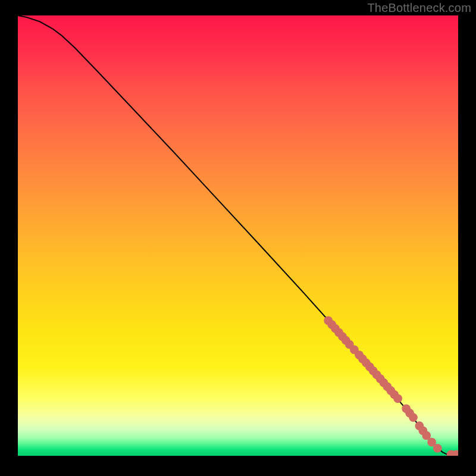 The image size is (476, 476). What do you see at coordinates (391, 386) in the screenshot?
I see `data-points` at bounding box center [391, 386].